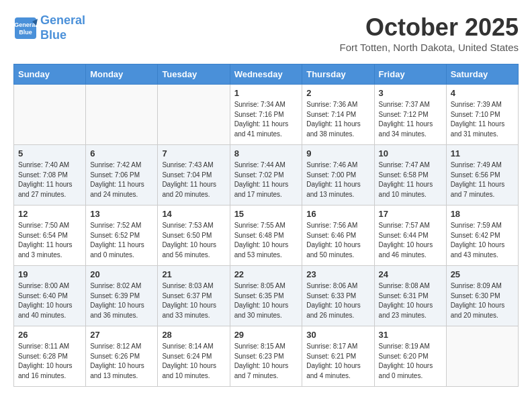  What do you see at coordinates (193, 214) in the screenshot?
I see `day-number: 14` at bounding box center [193, 214].